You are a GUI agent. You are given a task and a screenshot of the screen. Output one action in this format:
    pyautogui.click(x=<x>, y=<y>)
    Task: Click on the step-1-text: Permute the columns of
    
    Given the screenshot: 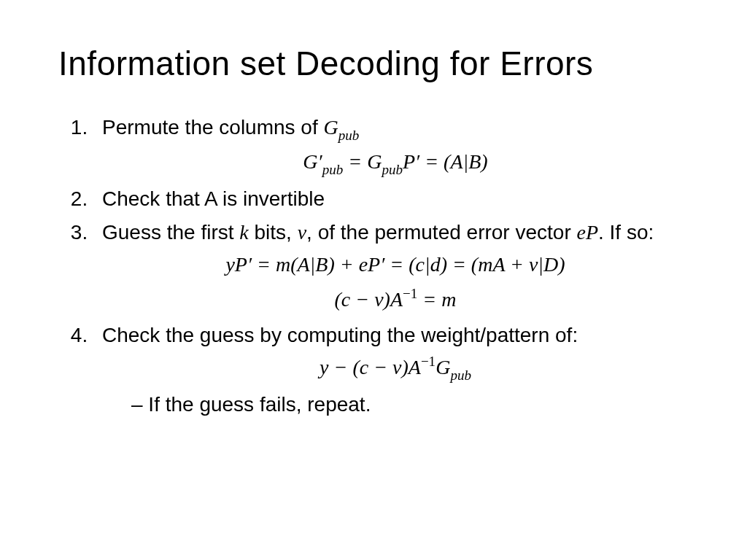 What is the action you would take?
    pyautogui.click(x=213, y=127)
    